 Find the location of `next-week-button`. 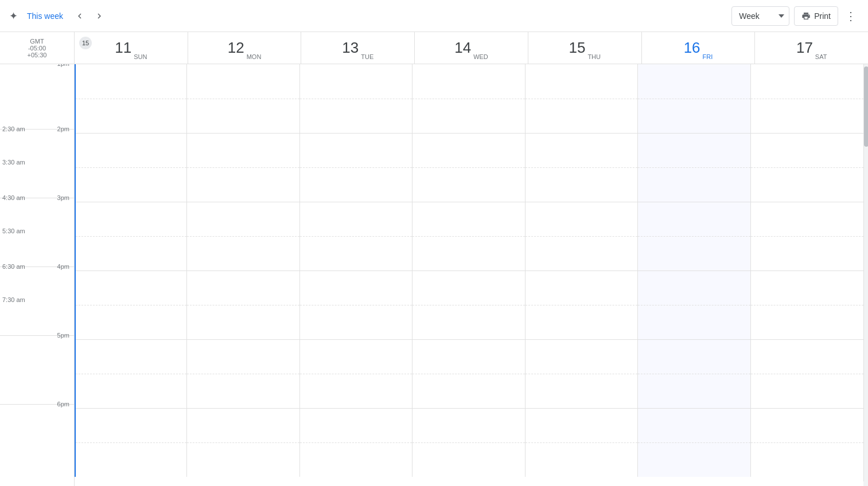

next-week-button is located at coordinates (99, 16).